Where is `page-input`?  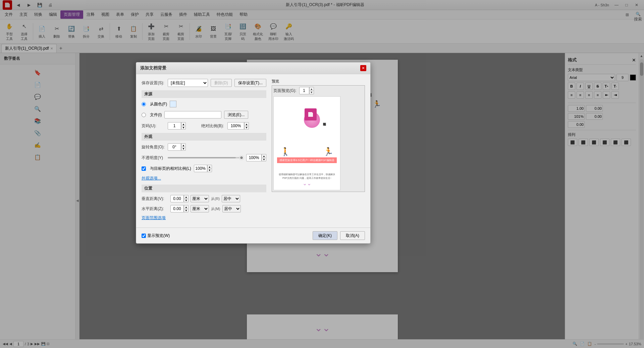 page-input is located at coordinates (174, 126).